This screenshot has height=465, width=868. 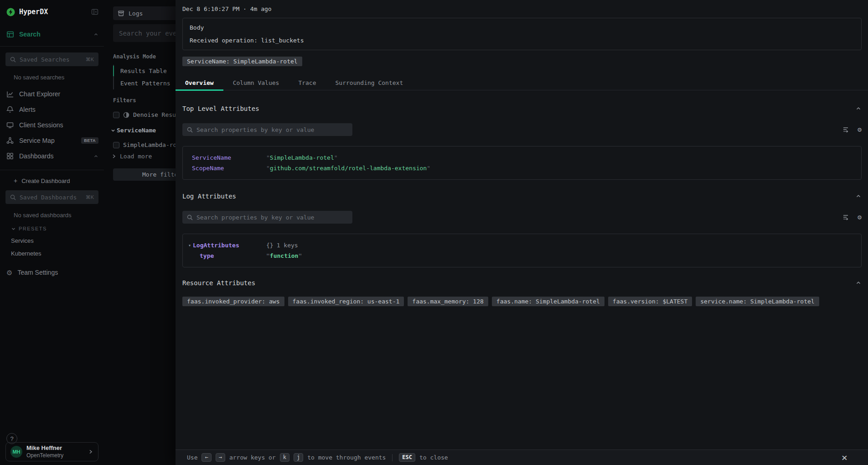 I want to click on load-more-label: Load more, so click(x=136, y=156).